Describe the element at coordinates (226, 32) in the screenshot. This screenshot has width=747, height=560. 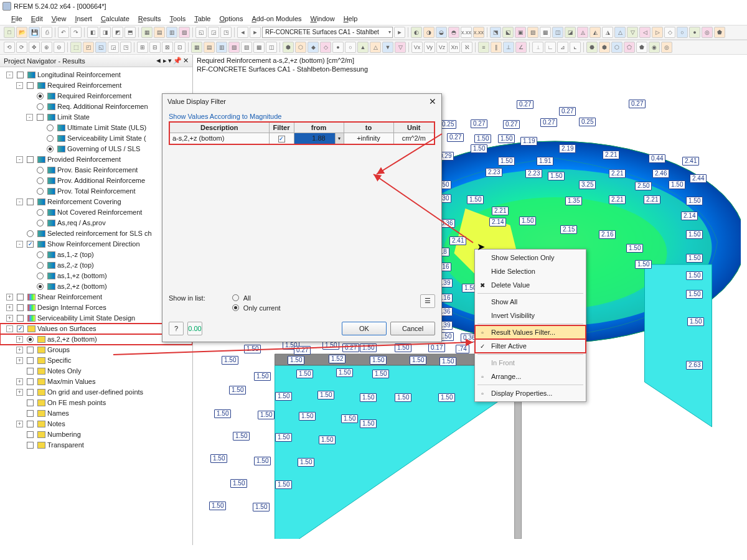
I see `tbtn-k: ◳` at that location.